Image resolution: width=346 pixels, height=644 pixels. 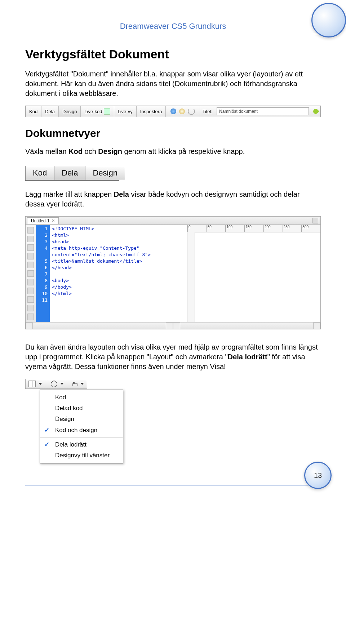 What do you see at coordinates (151, 111) in the screenshot?
I see `tb-inspektera: Inspektera` at bounding box center [151, 111].